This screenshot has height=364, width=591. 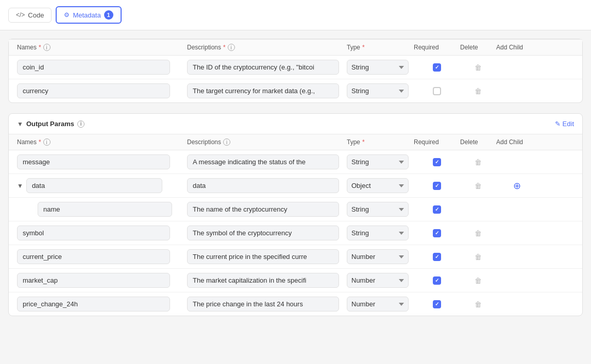 I want to click on data-type-select: String Number Boolean Object Array, so click(x=378, y=185).